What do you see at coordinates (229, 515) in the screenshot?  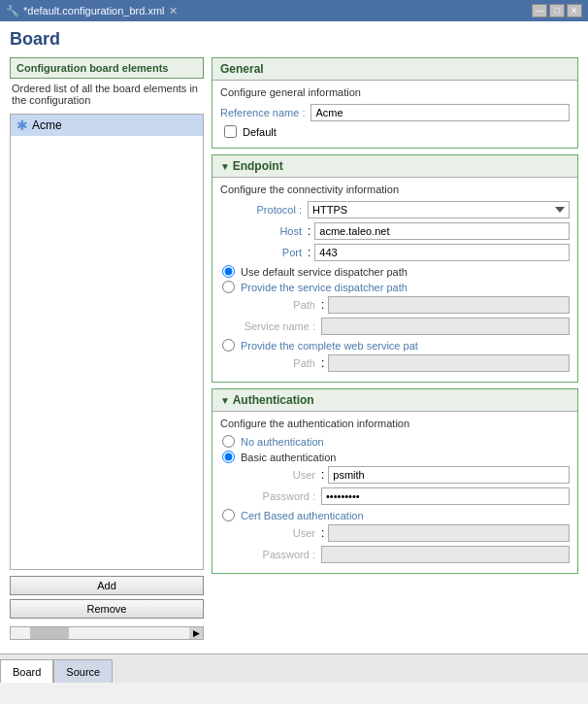 I see `radio-cert` at bounding box center [229, 515].